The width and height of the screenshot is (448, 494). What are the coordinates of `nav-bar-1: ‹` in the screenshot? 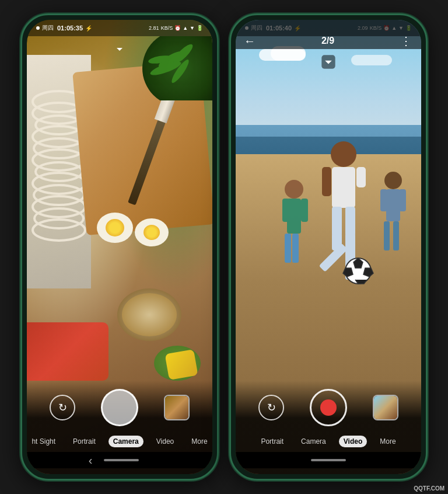 It's located at (120, 460).